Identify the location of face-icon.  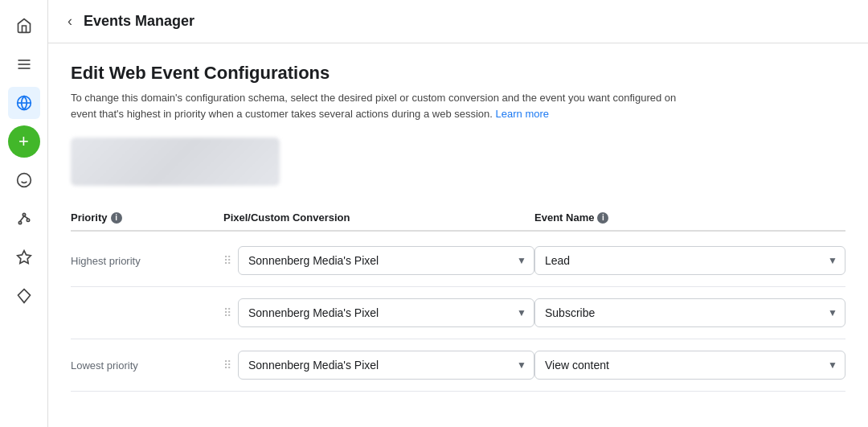
(24, 180).